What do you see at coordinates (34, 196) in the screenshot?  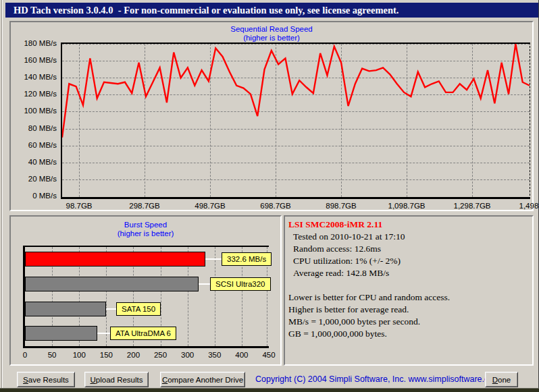 I see `y-tick-label-0: 0 MB/s` at bounding box center [34, 196].